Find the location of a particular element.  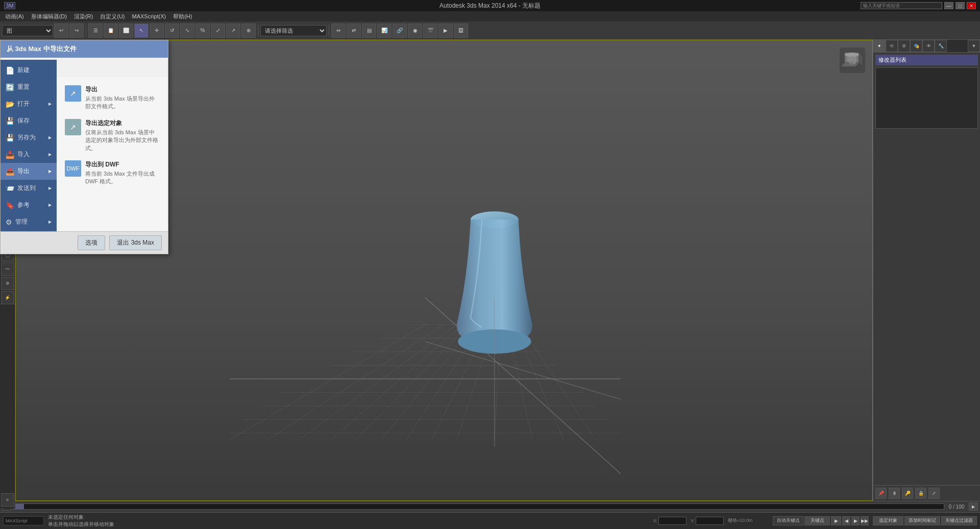

render-frame-btn: 🖼 is located at coordinates (461, 31).